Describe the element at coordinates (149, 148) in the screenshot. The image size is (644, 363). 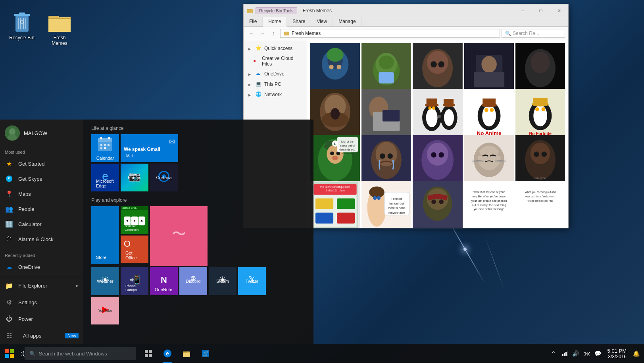
I see `tile-mail: ✉ We speak Gmail Mail` at that location.